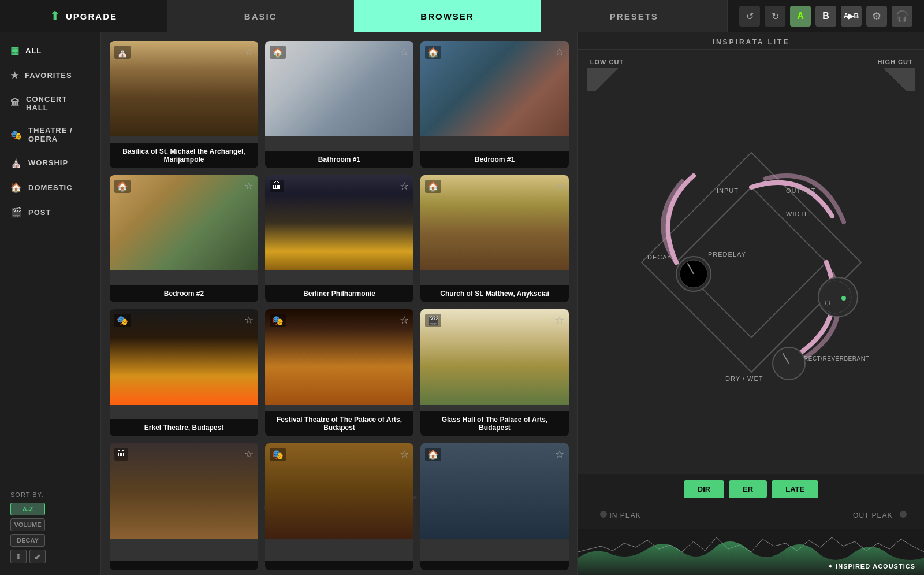 Image resolution: width=924 pixels, height=575 pixels. Describe the element at coordinates (340, 566) in the screenshot. I see `card-label` at that location.